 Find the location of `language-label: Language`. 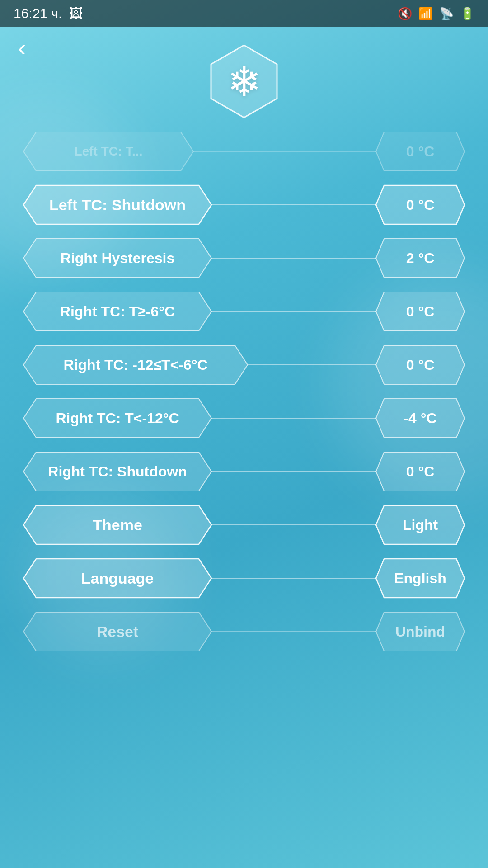

language-label: Language is located at coordinates (117, 579).